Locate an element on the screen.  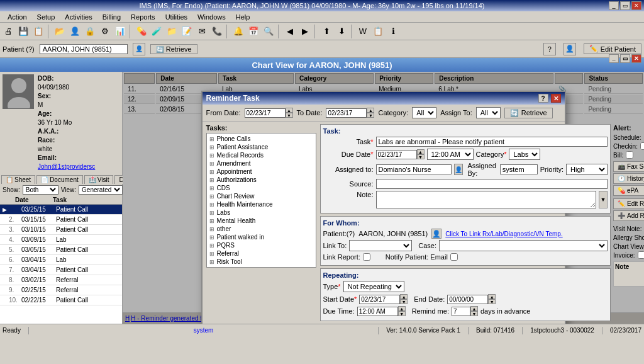
task-text-input is located at coordinates (492, 142).